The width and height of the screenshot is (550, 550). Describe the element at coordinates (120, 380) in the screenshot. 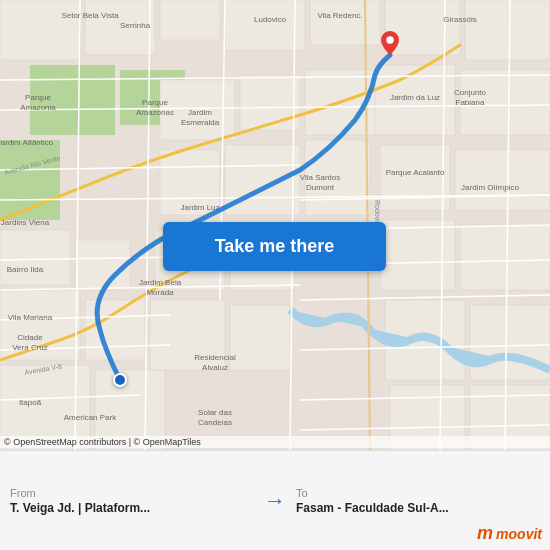

I see `origin-marker` at that location.